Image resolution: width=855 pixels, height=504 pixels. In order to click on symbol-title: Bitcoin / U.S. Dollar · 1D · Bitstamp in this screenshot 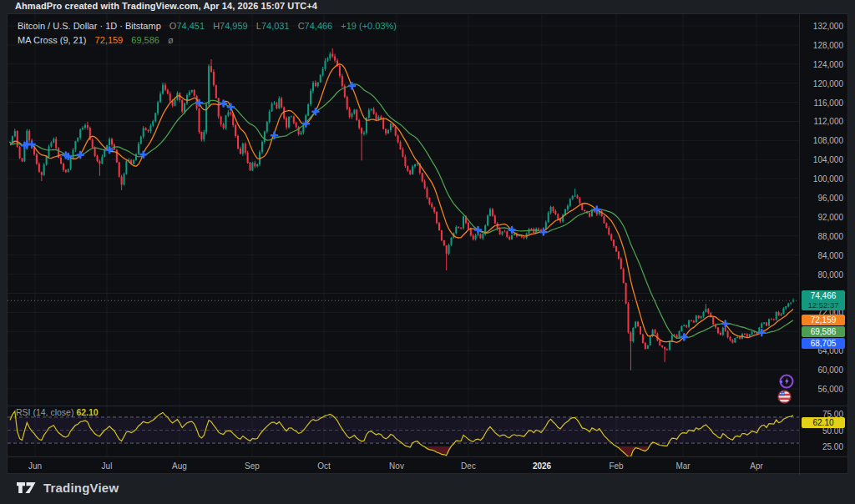, I will do `click(89, 26)`.